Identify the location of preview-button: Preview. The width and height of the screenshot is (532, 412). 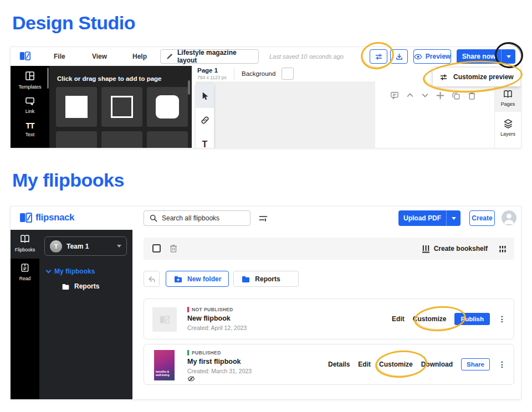
(432, 56).